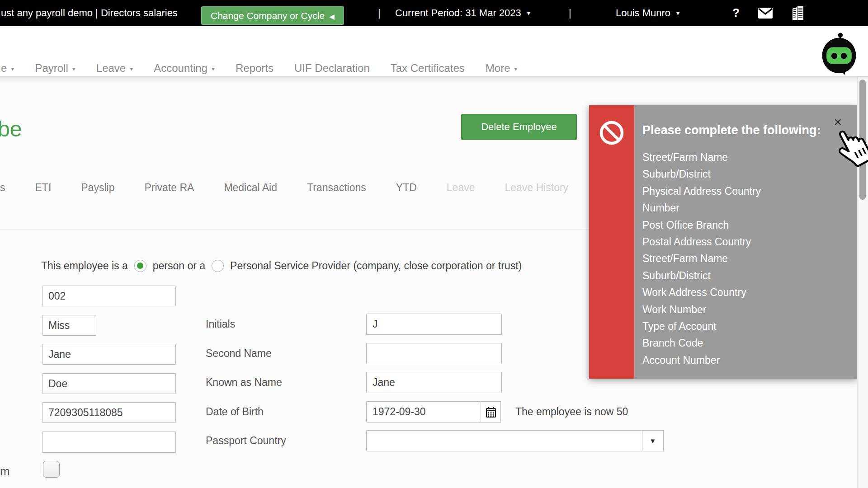 This screenshot has width=868, height=488. What do you see at coordinates (244, 382) in the screenshot?
I see `known-as-name-label: Known as Name` at bounding box center [244, 382].